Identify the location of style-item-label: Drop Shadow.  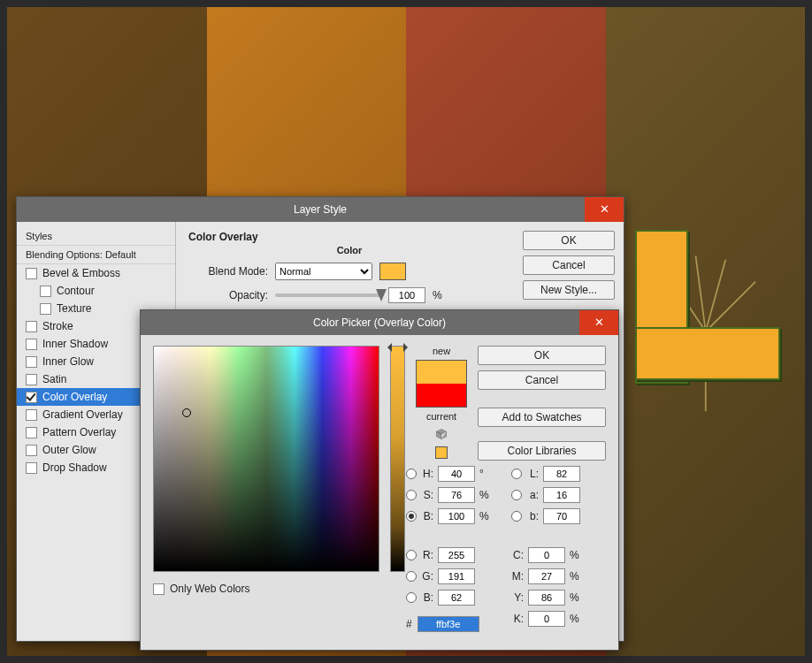
(74, 468).